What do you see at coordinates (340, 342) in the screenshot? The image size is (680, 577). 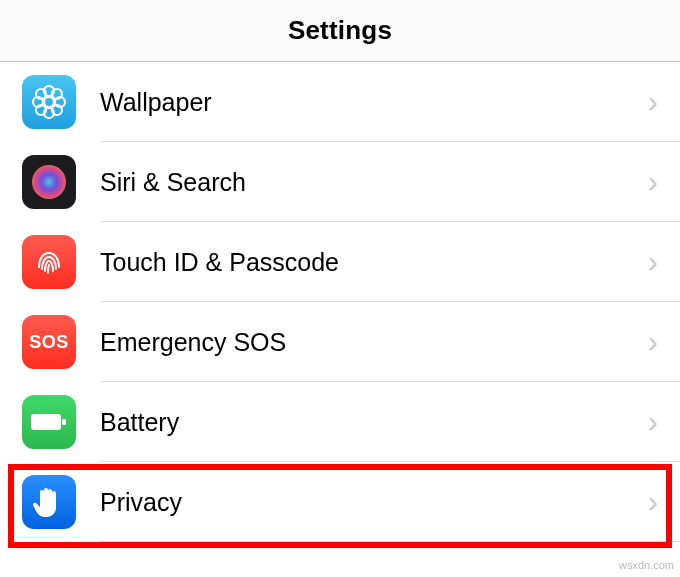 I see `row-emergency-sos: SOS Emergency SOS ›` at bounding box center [340, 342].